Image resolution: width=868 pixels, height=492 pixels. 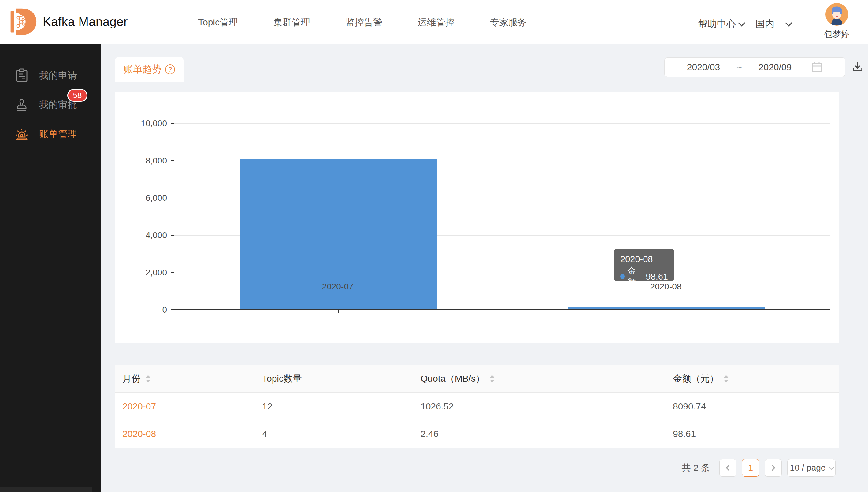 I want to click on date-end-value: 2020/09, so click(x=775, y=67).